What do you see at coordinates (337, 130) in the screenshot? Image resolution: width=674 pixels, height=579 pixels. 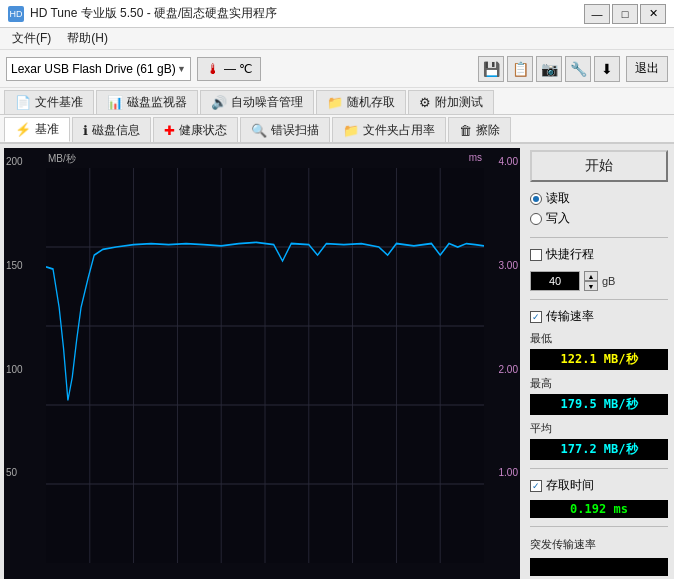 I see `tabs-row2: ⚡ 基准 ℹ 磁盘信息 ✚ 健康状态 🔍 错误扫描 📁 文件夹占用率 🗑 擦除` at bounding box center [337, 130].